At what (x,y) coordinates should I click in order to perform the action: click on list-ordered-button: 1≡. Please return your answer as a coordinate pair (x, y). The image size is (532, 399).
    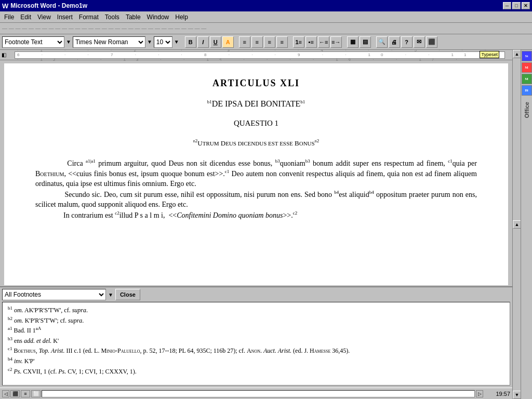
    Looking at the image, I should click on (299, 42).